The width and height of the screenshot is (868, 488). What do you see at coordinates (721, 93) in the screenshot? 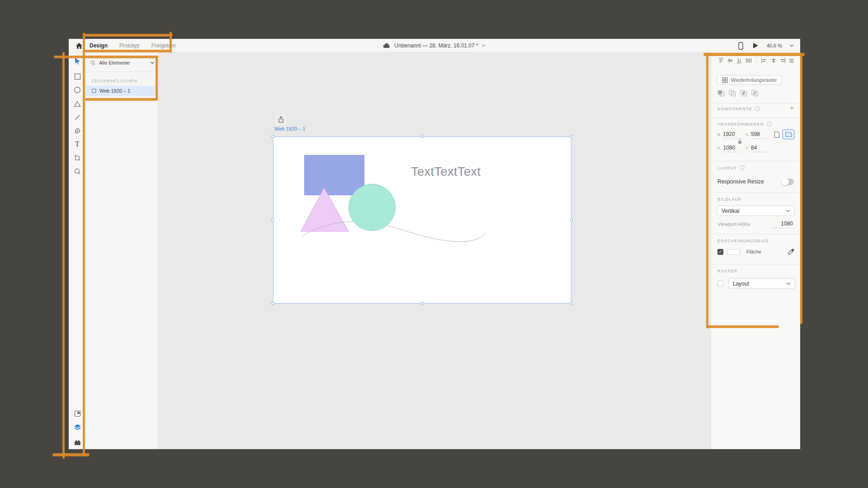
I see `boolean-add-icon` at bounding box center [721, 93].